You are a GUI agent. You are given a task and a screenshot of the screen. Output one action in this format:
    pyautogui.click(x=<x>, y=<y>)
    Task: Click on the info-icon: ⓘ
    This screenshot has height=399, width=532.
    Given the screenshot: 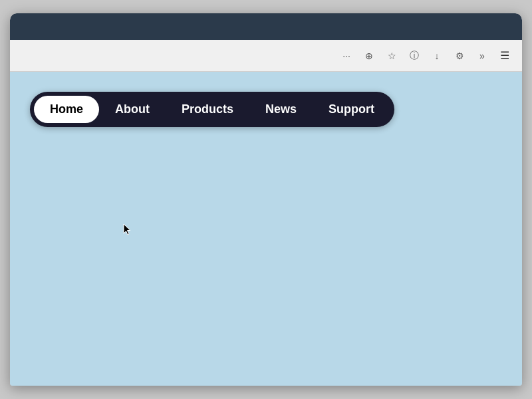 What is the action you would take?
    pyautogui.click(x=414, y=56)
    